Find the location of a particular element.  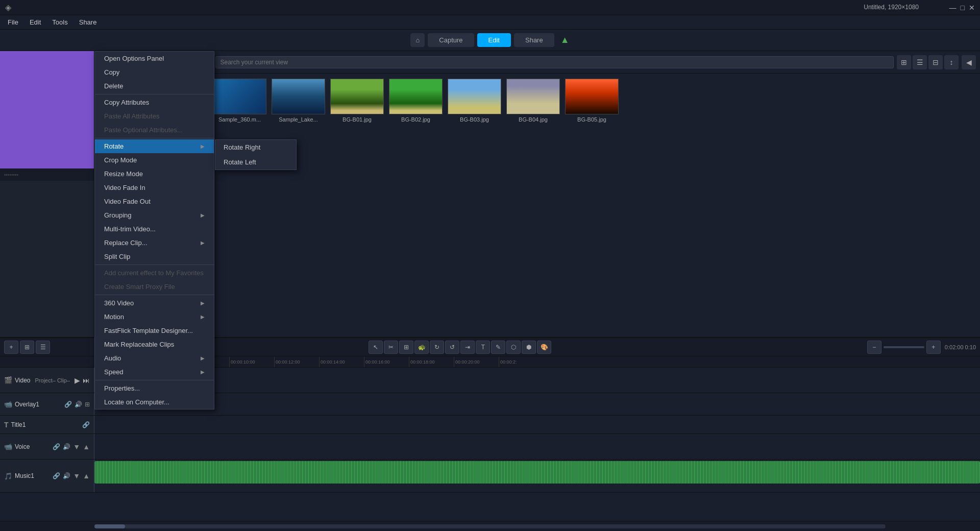

ruler-mark-5: 00:00:14:00 is located at coordinates (341, 362).